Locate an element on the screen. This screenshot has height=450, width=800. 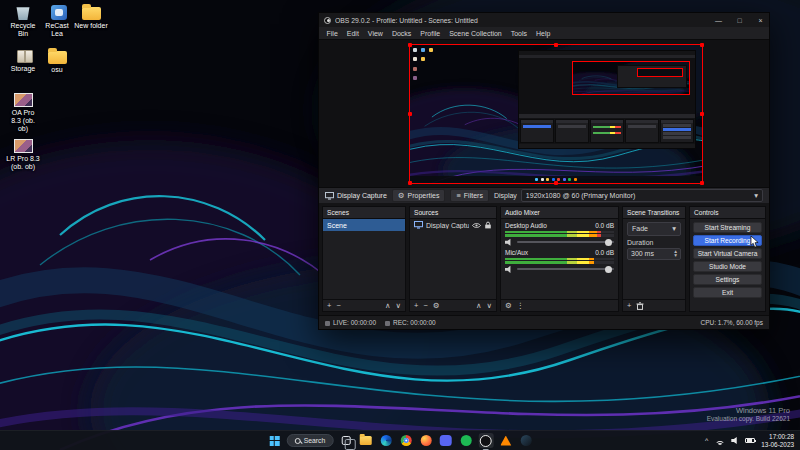
move-scene-up-button: ∧ is located at coordinates (388, 306).